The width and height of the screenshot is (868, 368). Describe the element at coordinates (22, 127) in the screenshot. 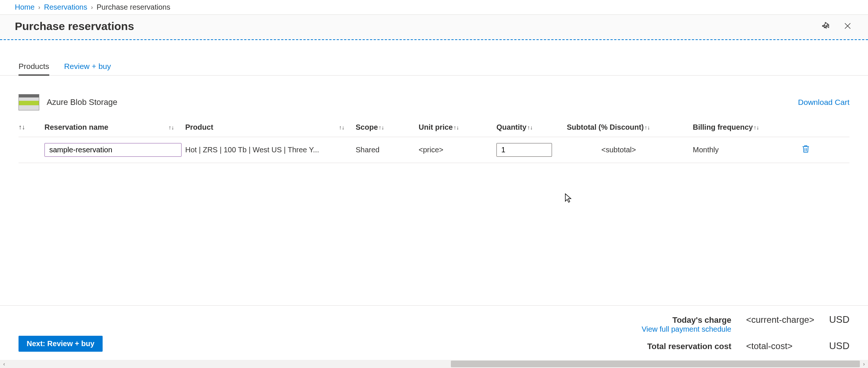

I see `sort-handle-icon: ↑↓` at that location.